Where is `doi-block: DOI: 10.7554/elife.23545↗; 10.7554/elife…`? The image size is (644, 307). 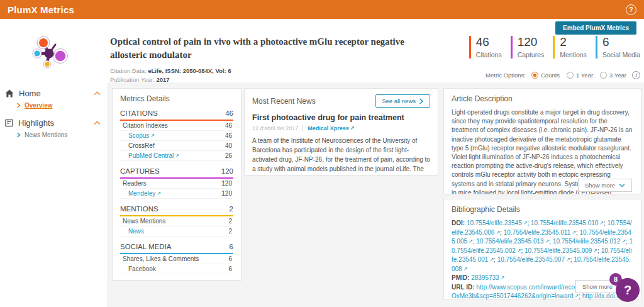
doi-block: DOI: 10.7554/elife.23545↗; 10.7554/elife… is located at coordinates (542, 247).